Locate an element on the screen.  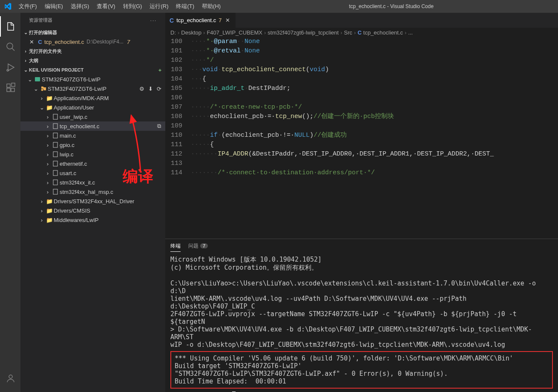
tree-item: ›📁Drivers/CMSIS is located at coordinates (93, 210).